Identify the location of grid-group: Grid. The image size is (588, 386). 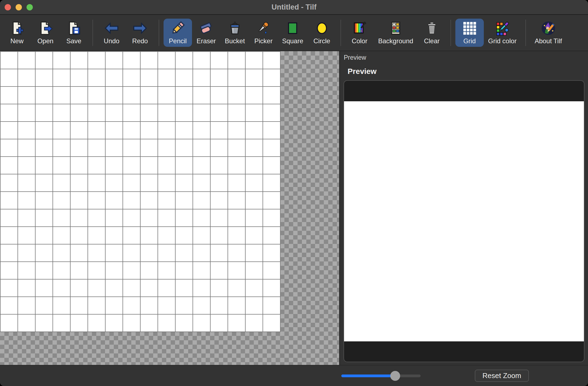
(488, 33).